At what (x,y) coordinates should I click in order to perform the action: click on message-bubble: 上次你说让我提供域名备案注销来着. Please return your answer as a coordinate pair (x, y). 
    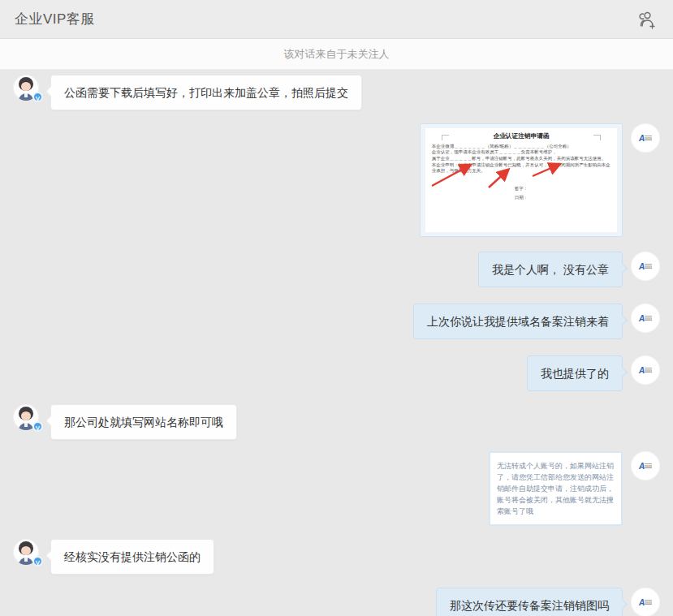
    Looking at the image, I should click on (518, 321).